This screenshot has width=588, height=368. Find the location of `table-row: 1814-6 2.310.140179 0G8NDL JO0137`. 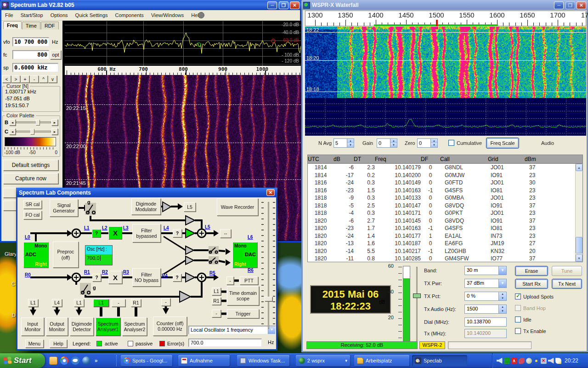

table-row: 1814-6 2.310.140179 0G8NDL JO0137 is located at coordinates (445, 167).